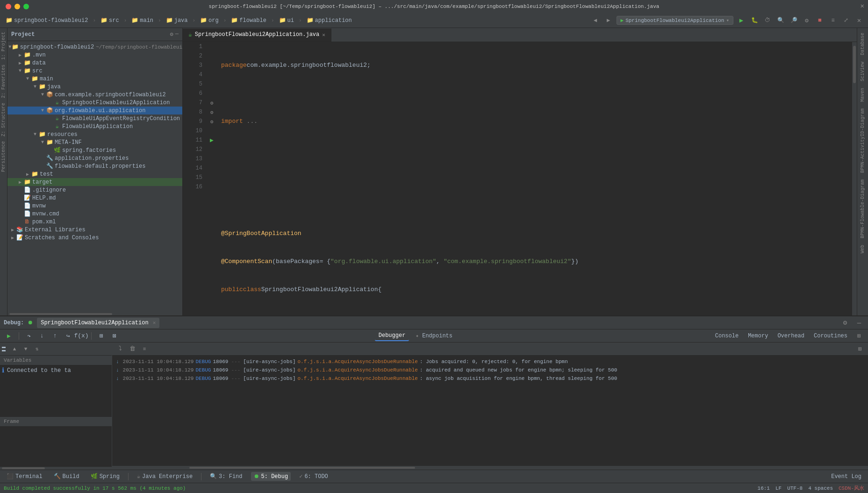 The height and width of the screenshot is (493, 868). Describe the element at coordinates (95, 103) in the screenshot. I see `tree-springboot-app: ☕ SpringbootFlowableui2Application` at that location.